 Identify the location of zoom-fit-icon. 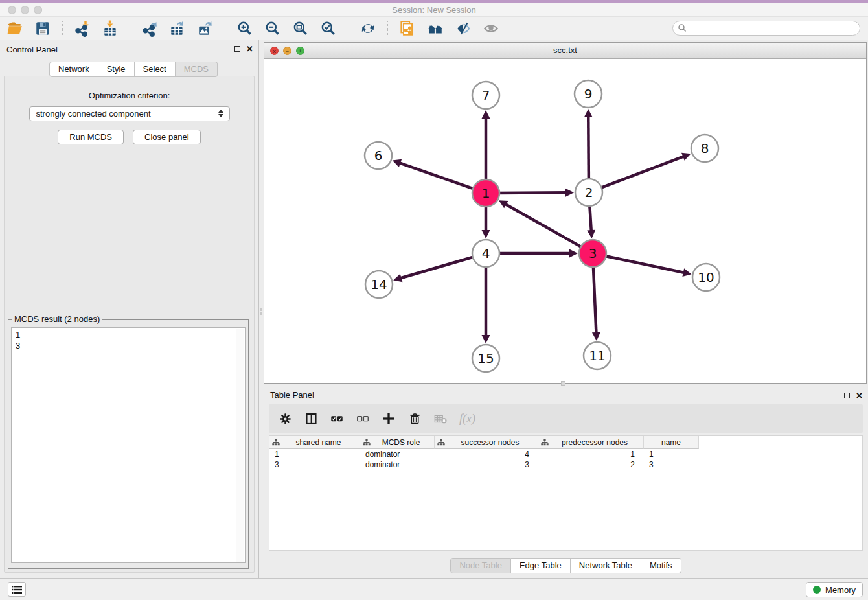
(301, 29).